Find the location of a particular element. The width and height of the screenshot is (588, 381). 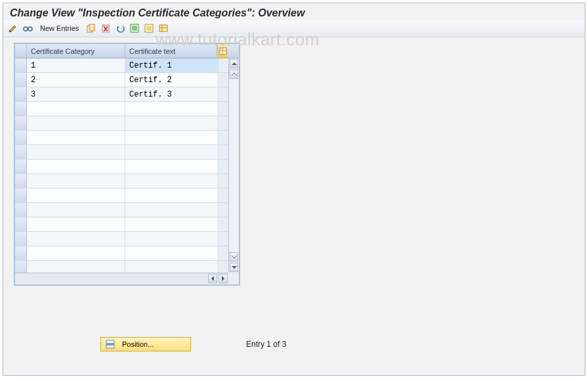

undo-icon is located at coordinates (120, 28).